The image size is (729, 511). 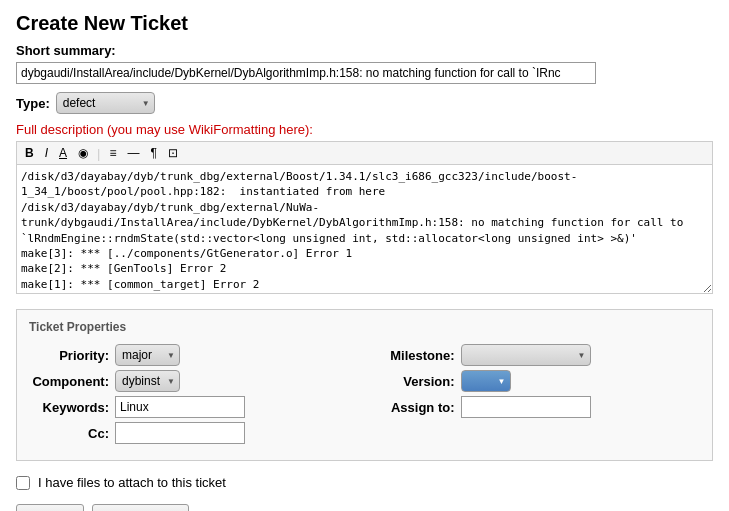 I want to click on component-label: Component:, so click(x=69, y=382).